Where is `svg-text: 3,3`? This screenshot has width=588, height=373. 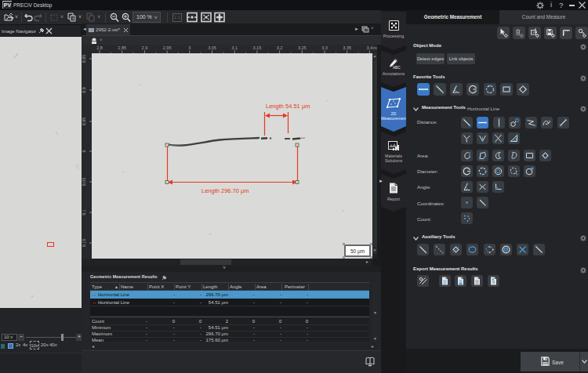
svg-text: 3,3 is located at coordinates (325, 48).